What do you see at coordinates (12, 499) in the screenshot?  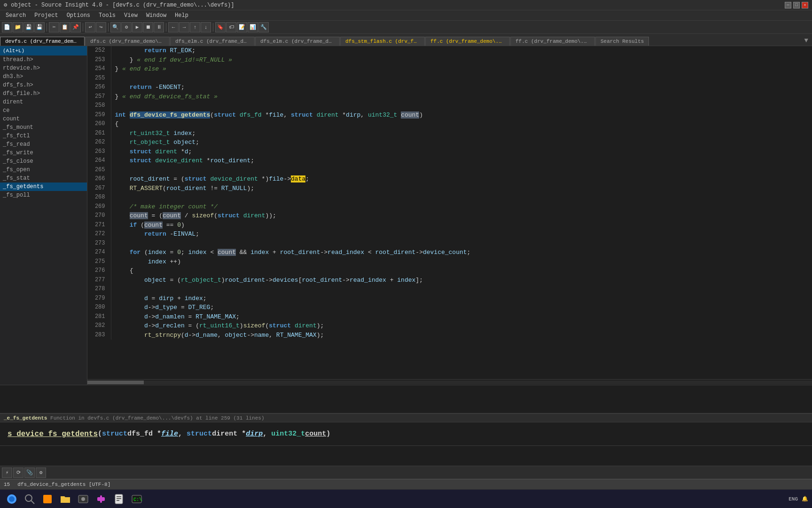 I see `taskbar-browser` at bounding box center [12, 499].